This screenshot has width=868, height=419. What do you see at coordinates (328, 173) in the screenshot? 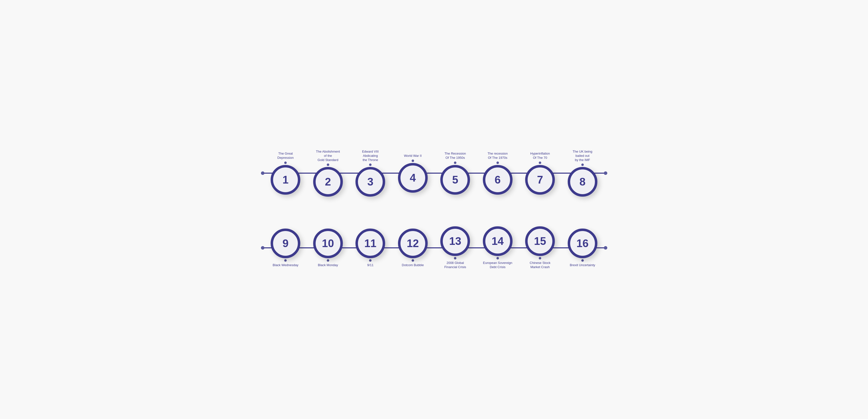
I see `timeline-item-2: The Abolishment of the Gold Standard2` at bounding box center [328, 173].